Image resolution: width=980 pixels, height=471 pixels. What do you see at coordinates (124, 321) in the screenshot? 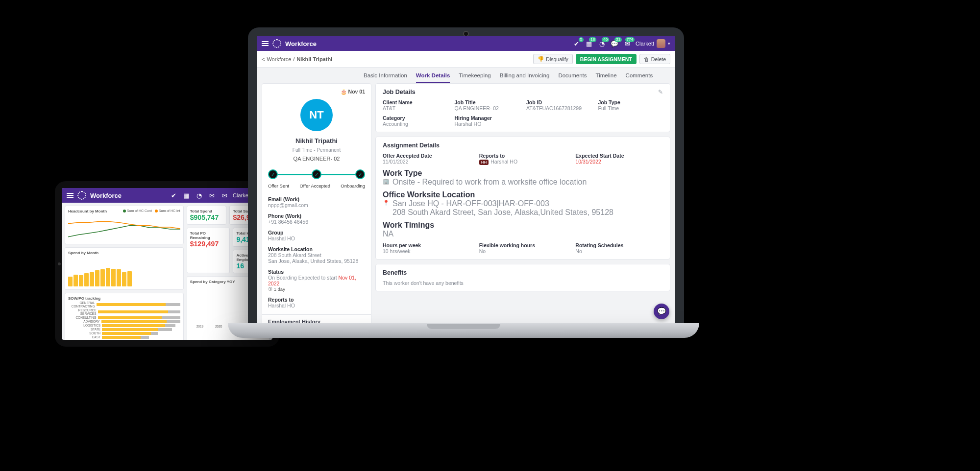
I see `sow-row: ADVISORY` at bounding box center [124, 321].